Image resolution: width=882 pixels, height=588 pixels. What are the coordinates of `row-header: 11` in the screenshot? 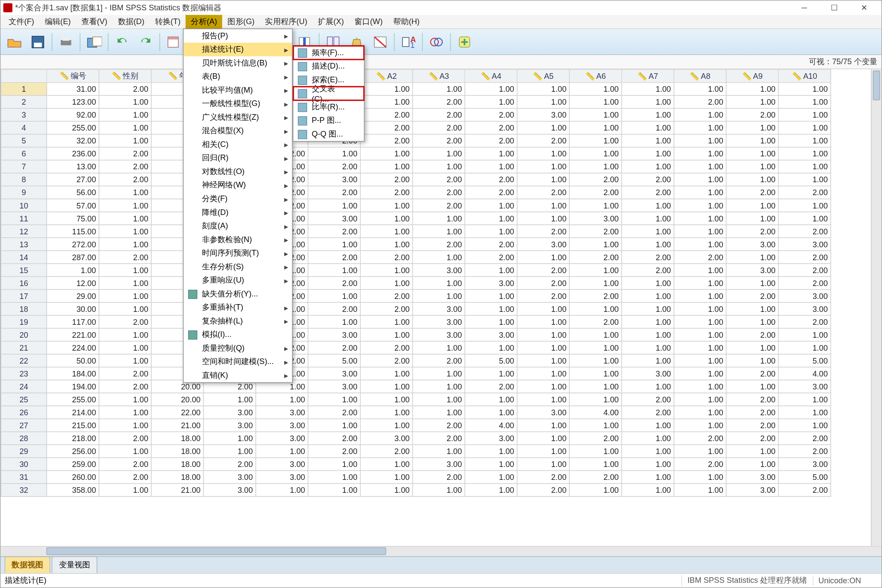 It's located at (24, 218).